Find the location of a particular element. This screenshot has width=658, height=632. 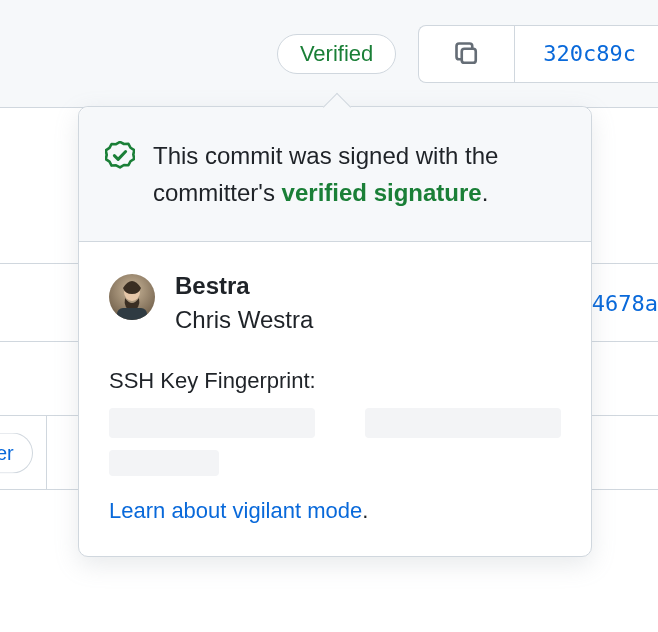

fingerprint-redacted-row is located at coordinates (335, 423).